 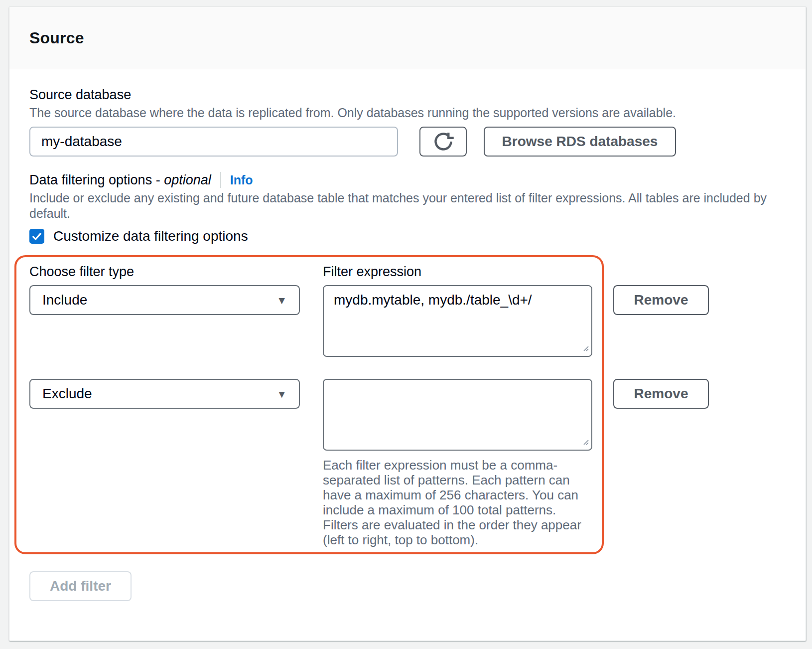 What do you see at coordinates (57, 38) in the screenshot?
I see `panel-title: Source` at bounding box center [57, 38].